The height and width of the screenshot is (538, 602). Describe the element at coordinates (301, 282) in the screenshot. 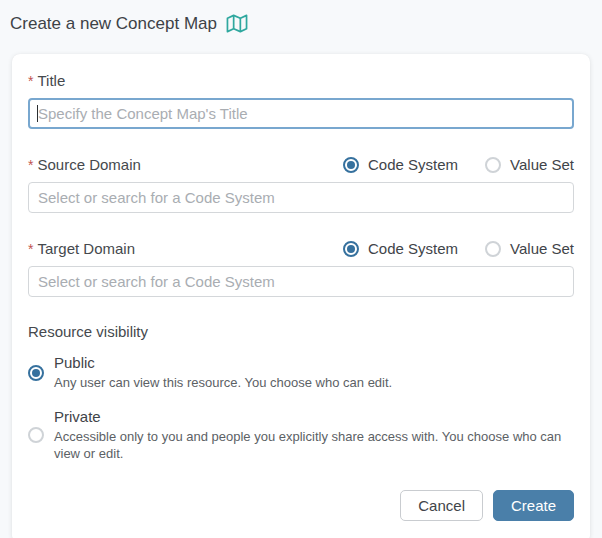

I see `target-domain-input` at that location.